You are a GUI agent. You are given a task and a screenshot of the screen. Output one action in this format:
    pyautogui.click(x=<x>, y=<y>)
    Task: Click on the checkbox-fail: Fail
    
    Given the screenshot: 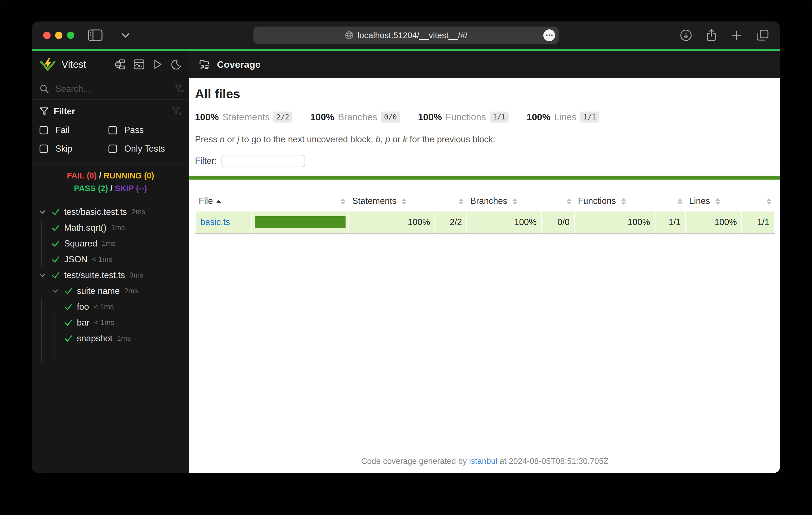 What is the action you would take?
    pyautogui.click(x=74, y=130)
    